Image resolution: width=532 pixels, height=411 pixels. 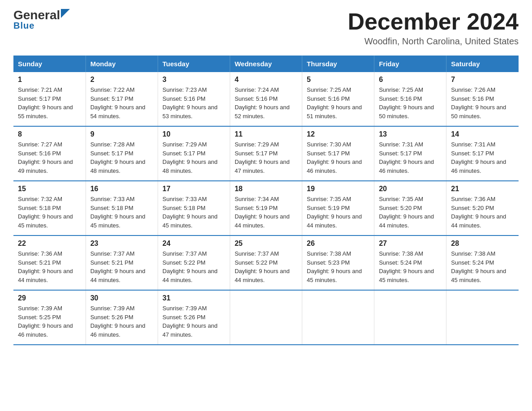 I want to click on sunset-label: Sunset: 5:21 PM, so click(x=39, y=262).